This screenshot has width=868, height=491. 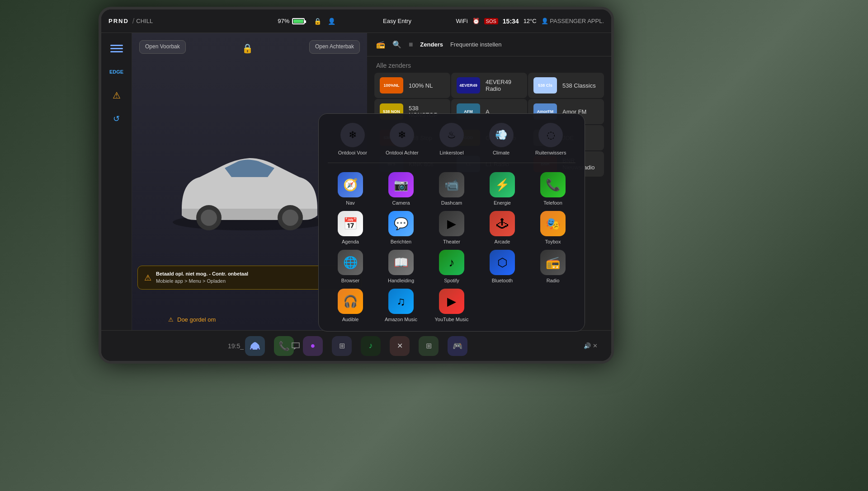 What do you see at coordinates (502, 262) in the screenshot?
I see `app-icon-bluetooth: ⬡` at bounding box center [502, 262].